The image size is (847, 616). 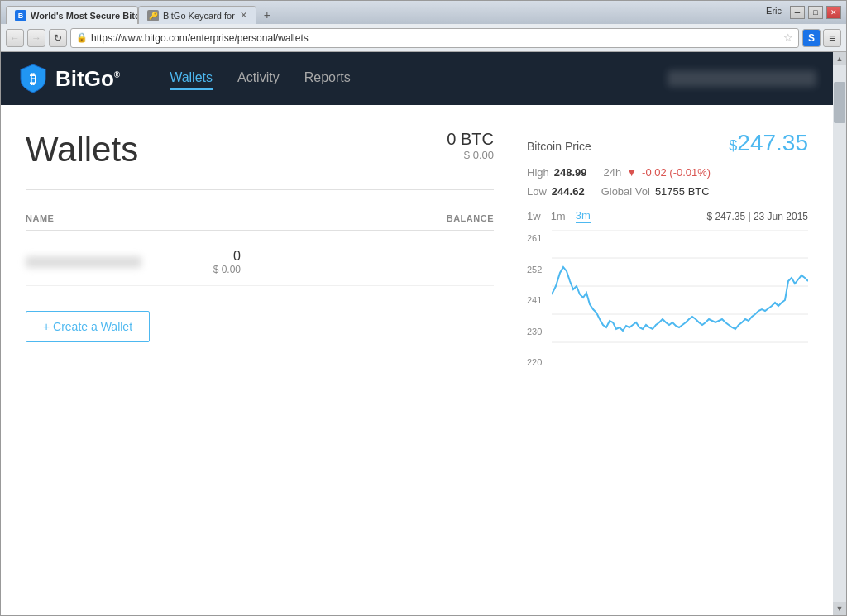 I want to click on user-email-blur, so click(x=742, y=79).